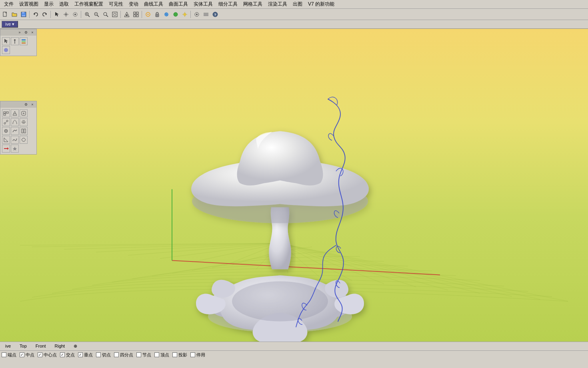 This screenshot has width=588, height=368. What do you see at coordinates (203, 4) in the screenshot?
I see `menu-solid-tools: 实体工具` at bounding box center [203, 4].